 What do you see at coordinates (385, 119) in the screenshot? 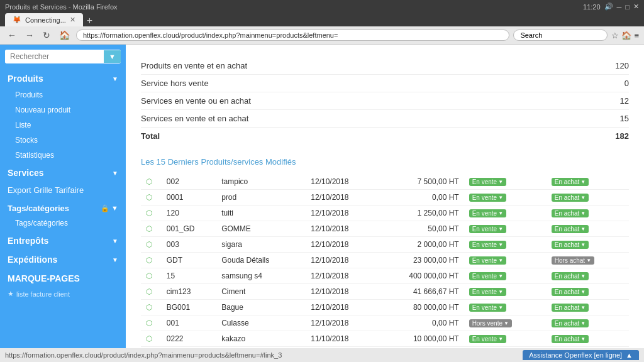
I see `stats-row: Services en vente et en achat 15` at bounding box center [385, 119].